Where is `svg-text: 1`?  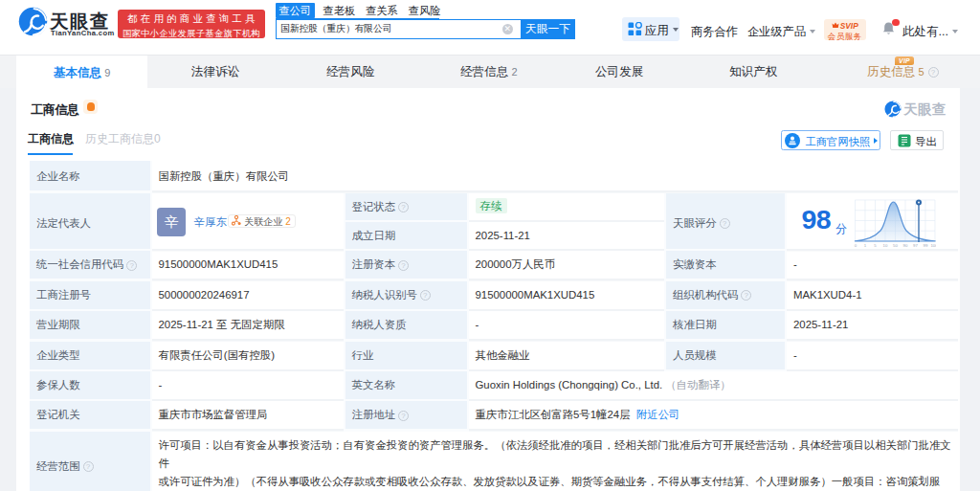
svg-text: 1 is located at coordinates (865, 245).